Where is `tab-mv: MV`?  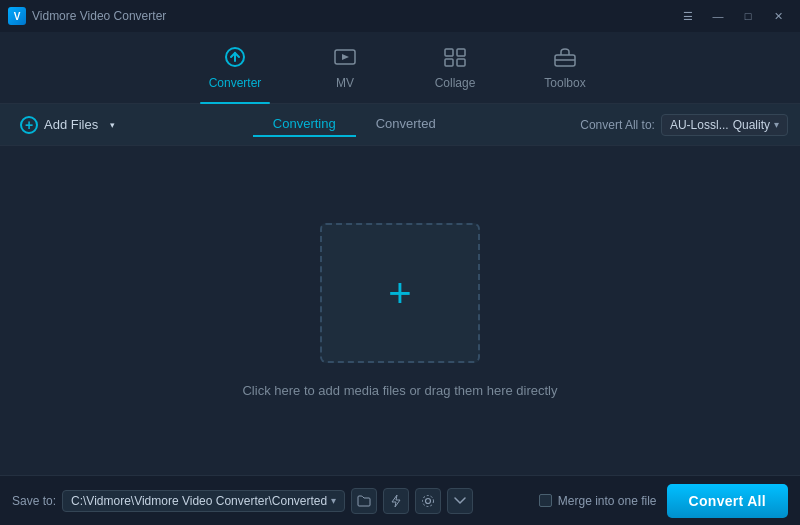 tab-mv: MV is located at coordinates (345, 68).